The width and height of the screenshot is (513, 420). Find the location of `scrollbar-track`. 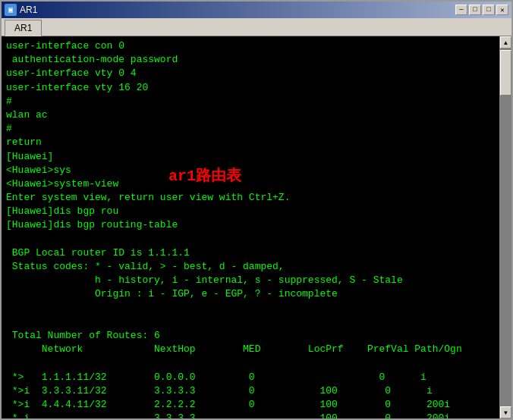

scrollbar-track is located at coordinates (505, 227).